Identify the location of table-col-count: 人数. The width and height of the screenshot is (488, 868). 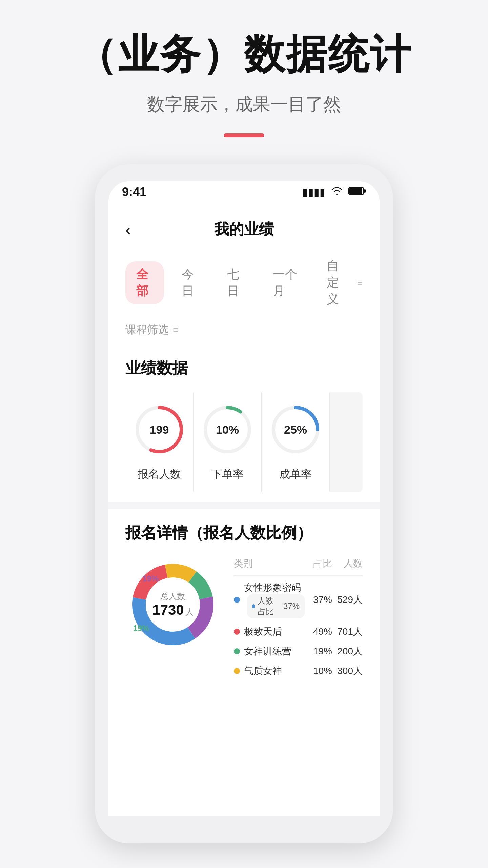
(347, 564).